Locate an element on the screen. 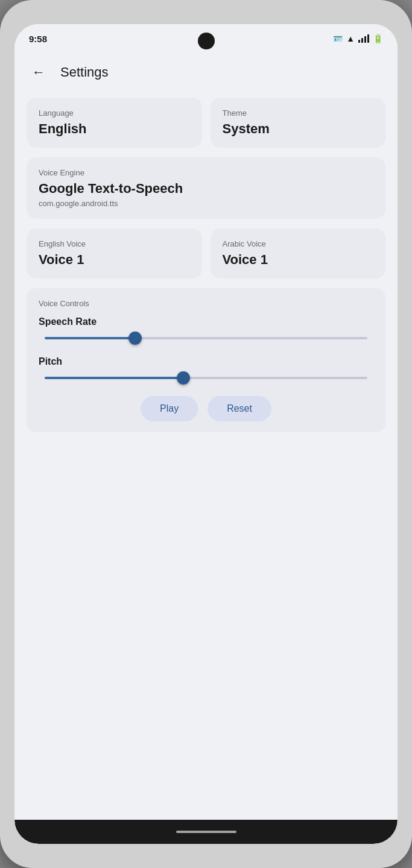 The width and height of the screenshot is (412, 868). voice-controls-card: Voice Controls Speech Rate Pitch is located at coordinates (206, 360).